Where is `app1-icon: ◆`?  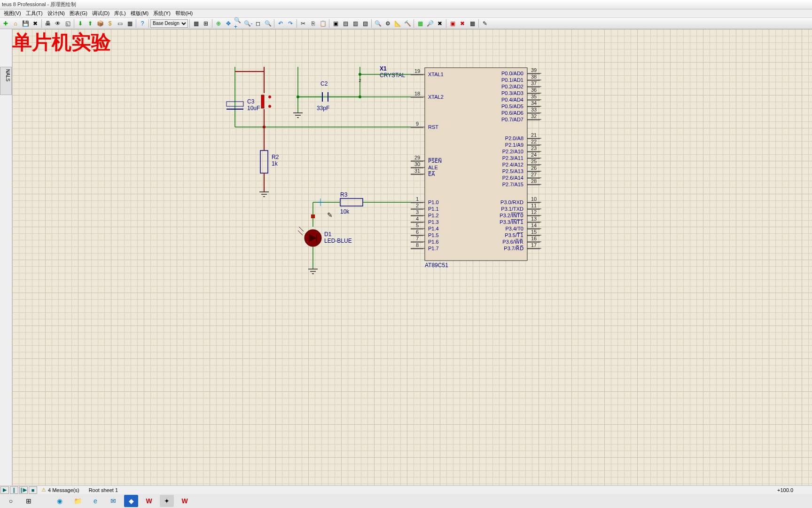 app1-icon: ◆ is located at coordinates (131, 501).